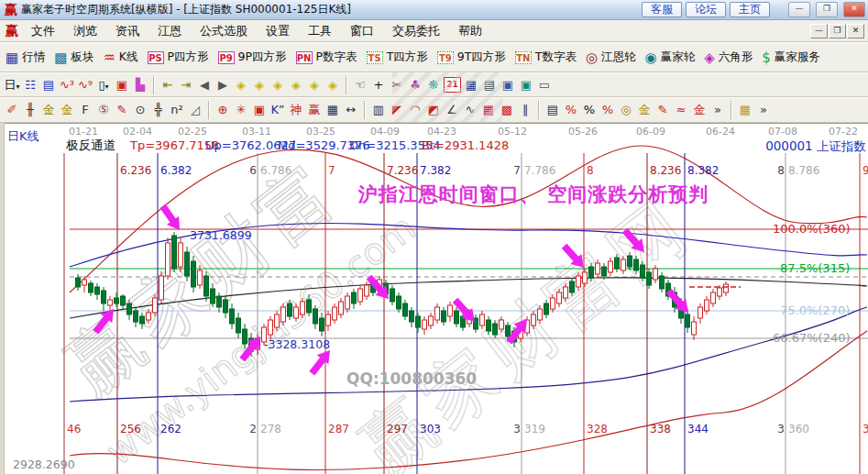 This screenshot has width=868, height=474. Describe the element at coordinates (296, 85) in the screenshot. I see `diamond-x-icon: ◈` at that location.